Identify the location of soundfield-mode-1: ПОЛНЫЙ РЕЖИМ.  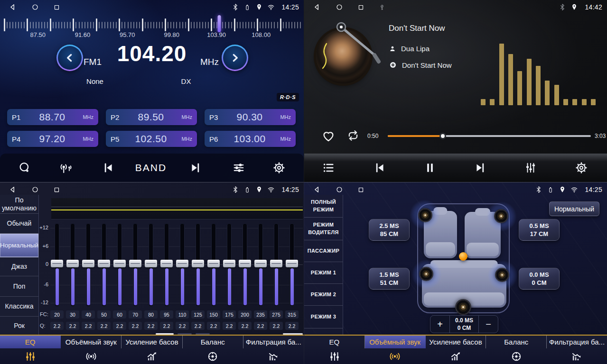
(324, 206).